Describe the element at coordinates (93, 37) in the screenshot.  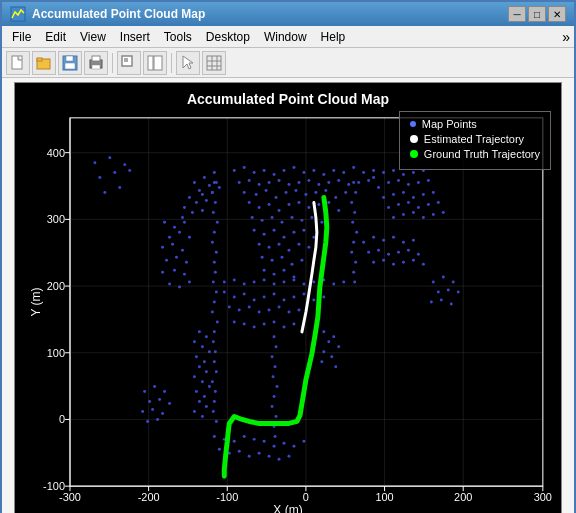
I see `menu-view: View` at that location.